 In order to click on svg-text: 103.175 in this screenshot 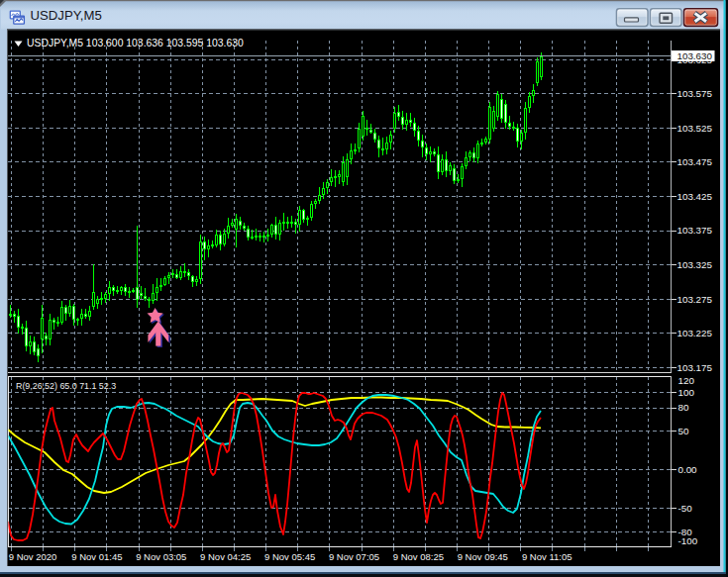, I will do `click(695, 368)`.